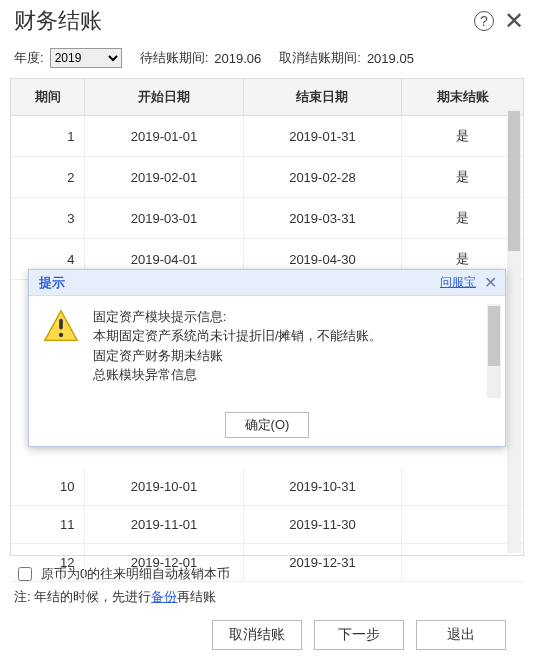  What do you see at coordinates (86, 58) in the screenshot?
I see `year-select: 2019` at bounding box center [86, 58].